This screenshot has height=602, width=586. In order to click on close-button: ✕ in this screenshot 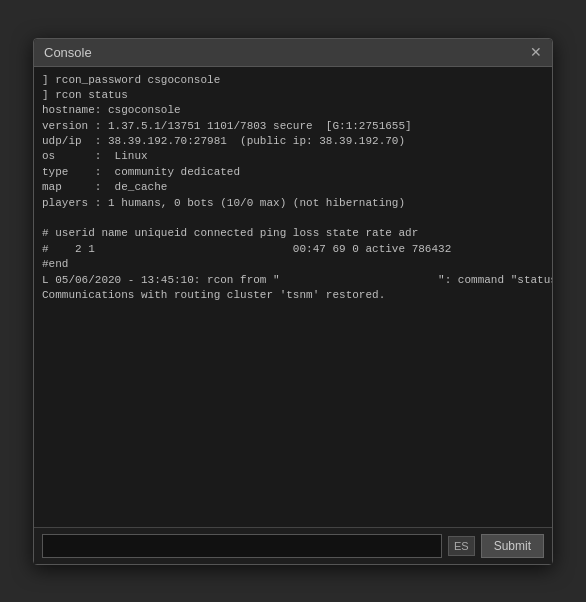, I will do `click(536, 52)`.